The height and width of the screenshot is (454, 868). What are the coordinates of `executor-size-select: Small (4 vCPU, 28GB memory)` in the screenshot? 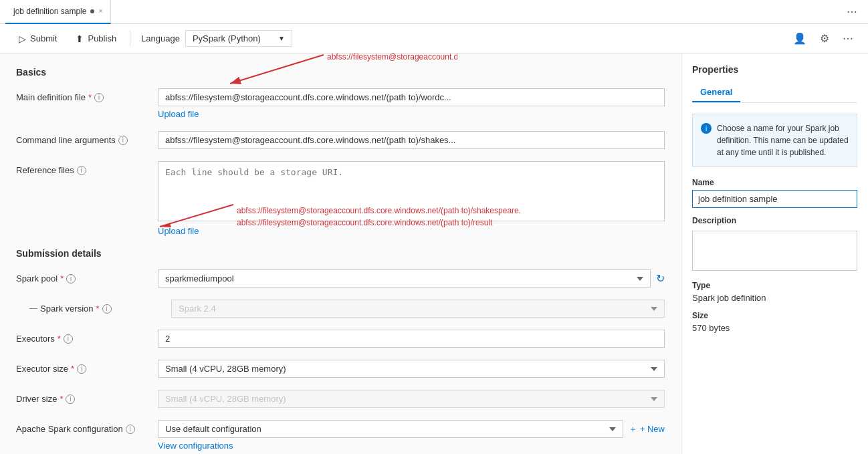 It's located at (411, 369).